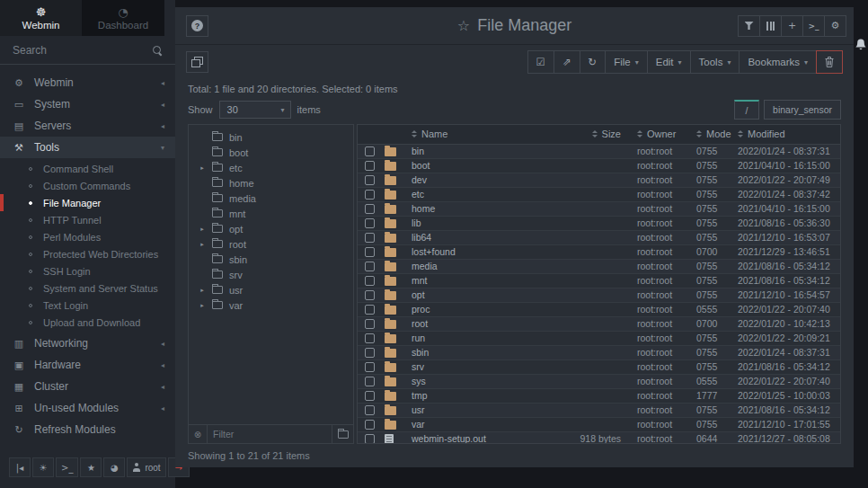 The height and width of the screenshot is (488, 868). I want to click on cell-name: opt, so click(485, 295).